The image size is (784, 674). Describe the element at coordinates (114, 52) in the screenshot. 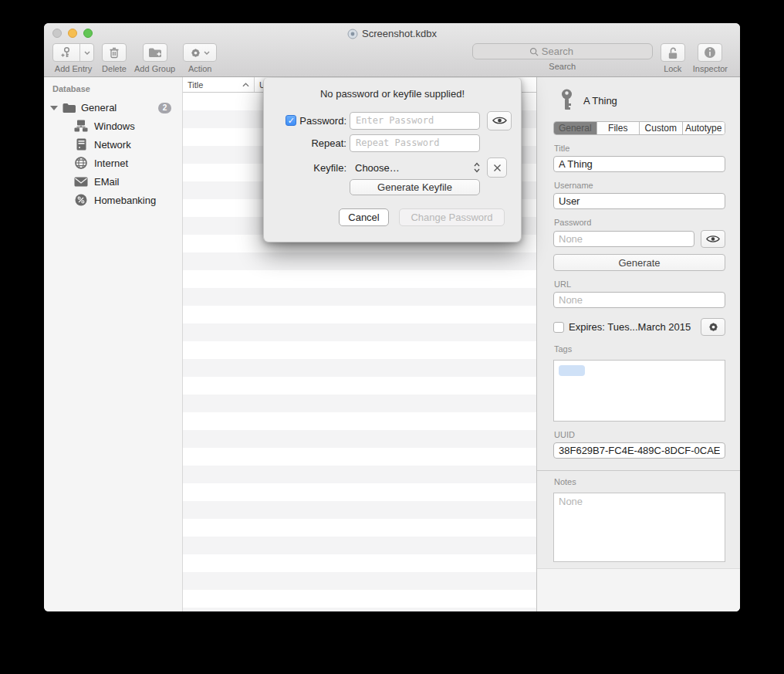

I see `delete-button` at that location.